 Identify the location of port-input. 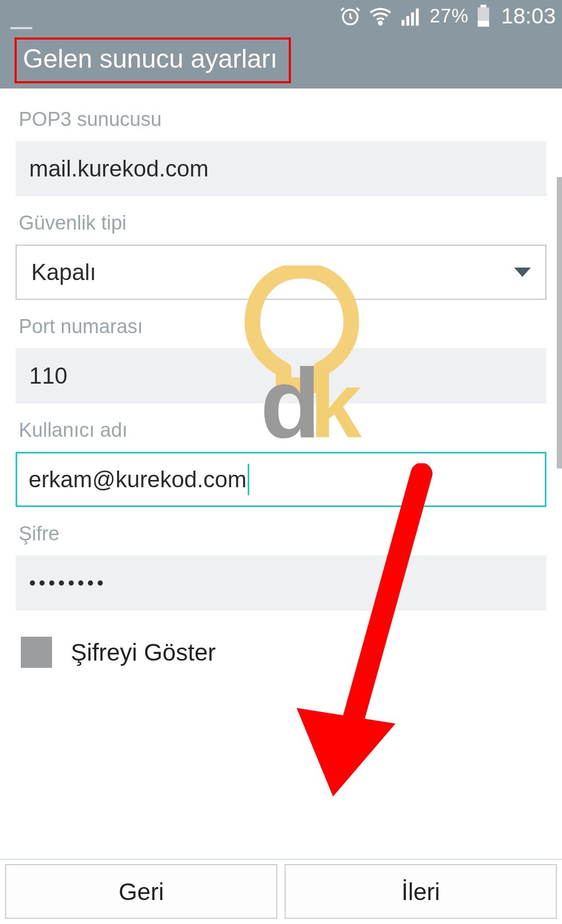
(281, 376).